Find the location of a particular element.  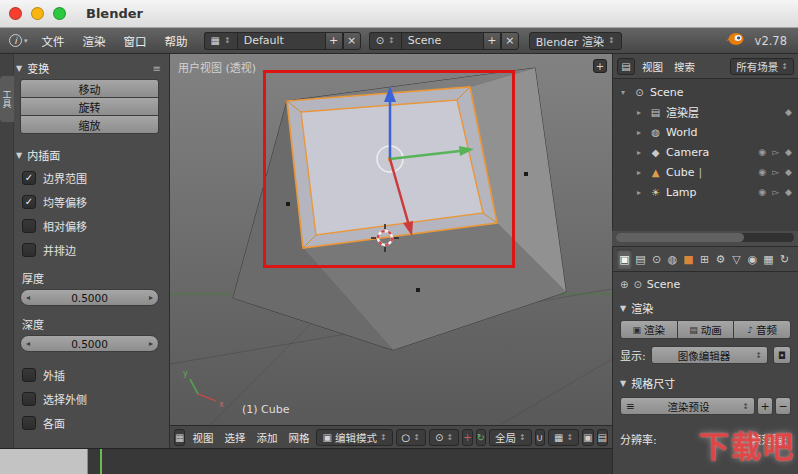

mode-selector: ▣ 编辑模式 ↕ is located at coordinates (354, 438).